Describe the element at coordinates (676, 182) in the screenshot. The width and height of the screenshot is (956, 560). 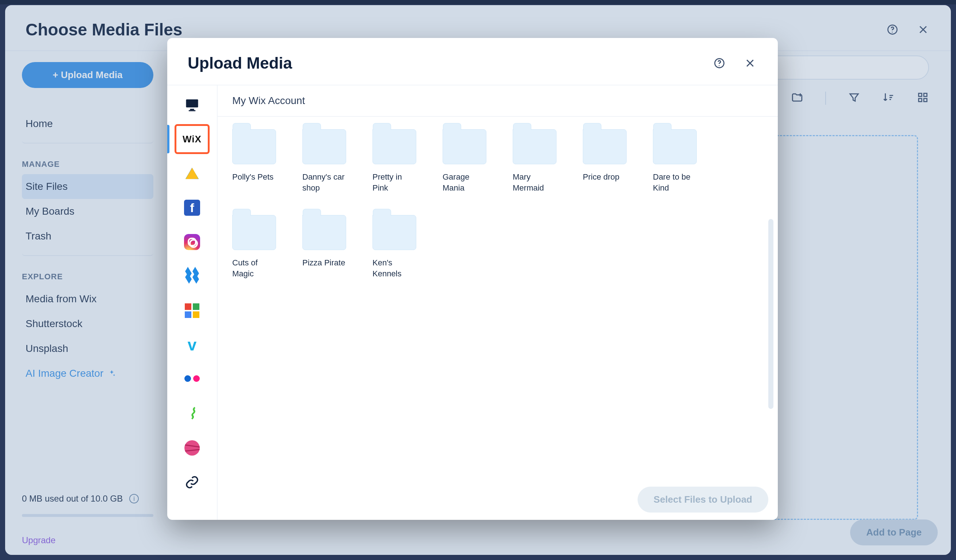
I see `folder-label: Dare to be Kind` at that location.